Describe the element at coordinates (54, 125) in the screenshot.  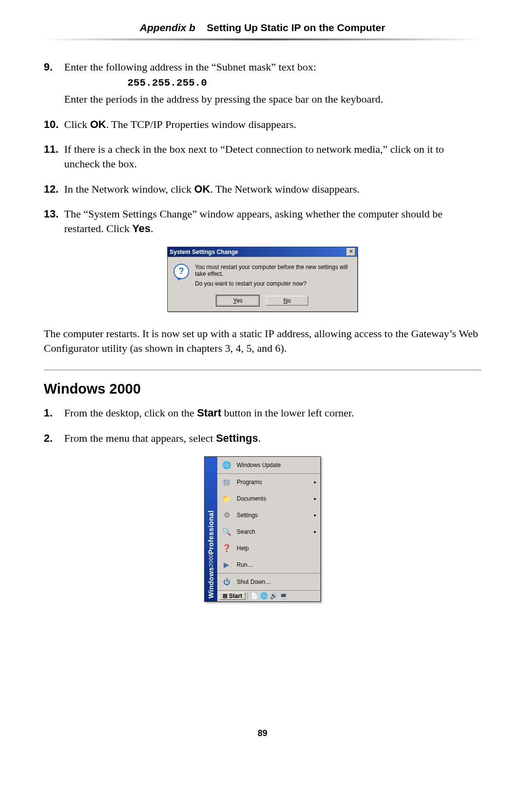
I see `step-number: 10.` at that location.